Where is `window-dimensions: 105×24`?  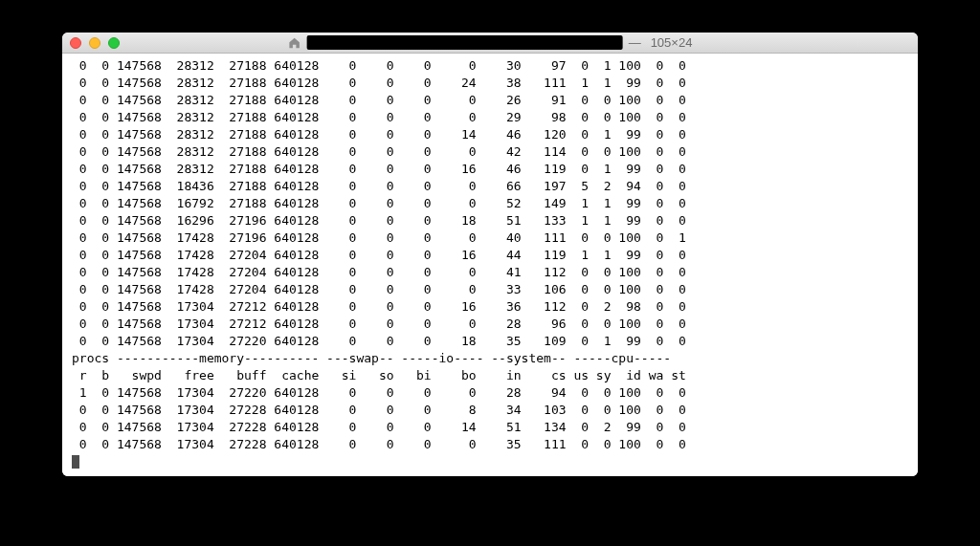
window-dimensions: 105×24 is located at coordinates (672, 42).